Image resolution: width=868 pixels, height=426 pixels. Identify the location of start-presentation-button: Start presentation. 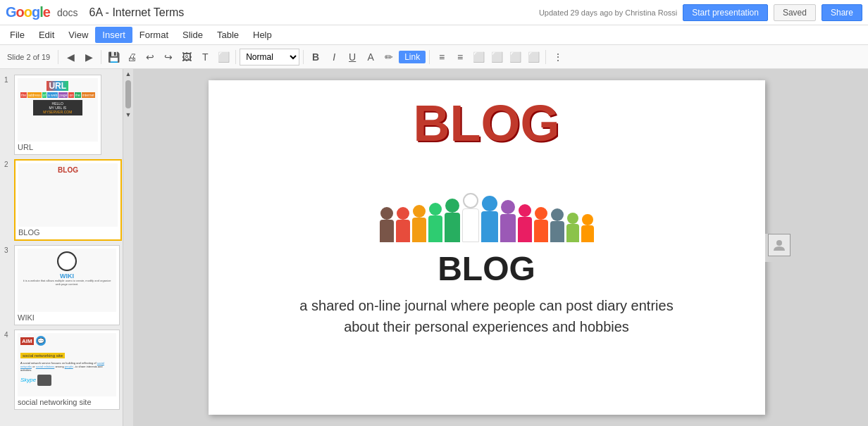
(726, 13).